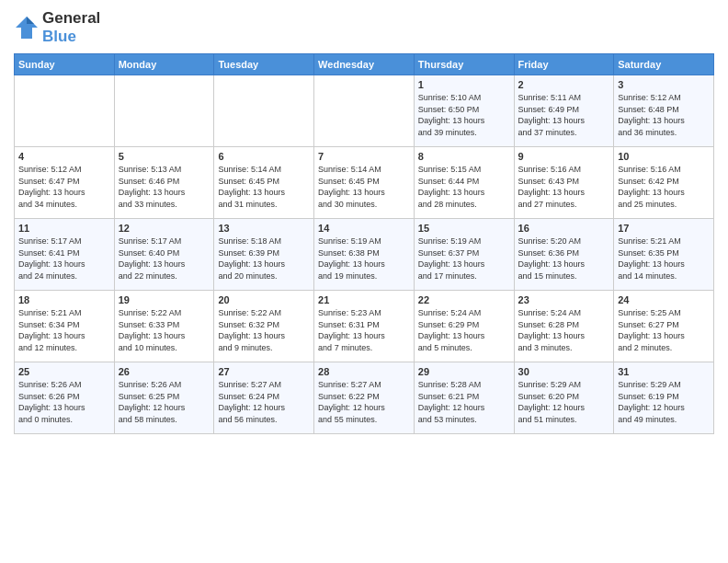  Describe the element at coordinates (464, 372) in the screenshot. I see `day-number: 29` at that location.